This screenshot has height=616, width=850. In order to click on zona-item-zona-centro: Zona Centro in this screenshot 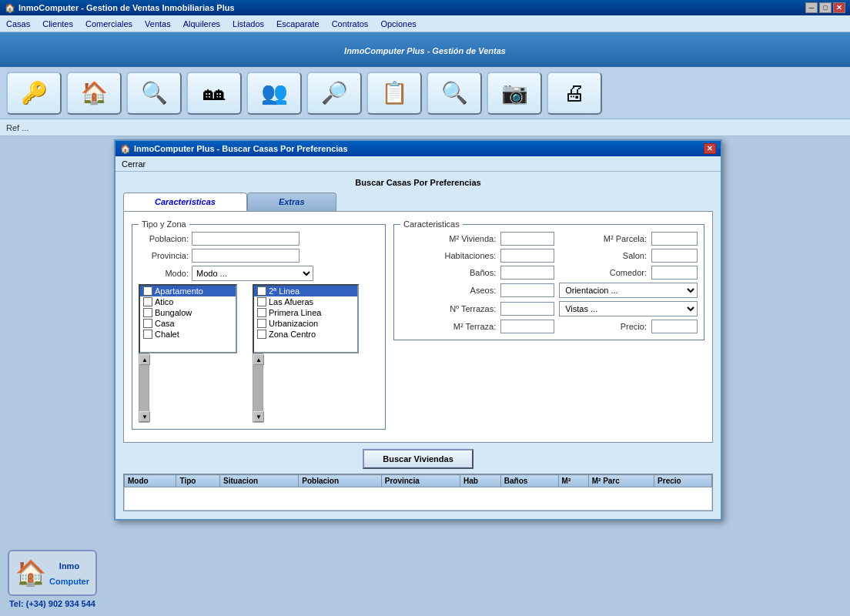, I will do `click(306, 334)`.